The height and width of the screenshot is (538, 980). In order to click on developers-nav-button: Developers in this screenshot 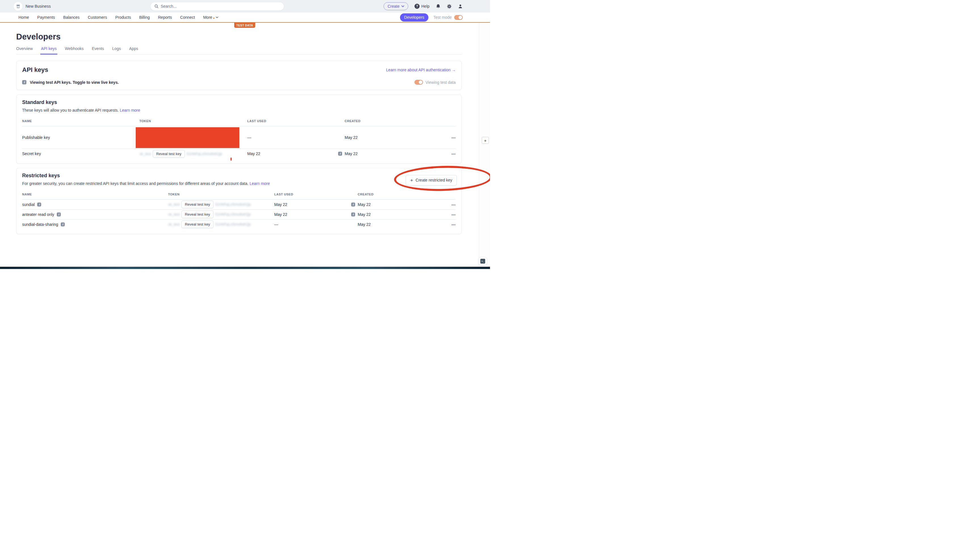, I will do `click(414, 18)`.